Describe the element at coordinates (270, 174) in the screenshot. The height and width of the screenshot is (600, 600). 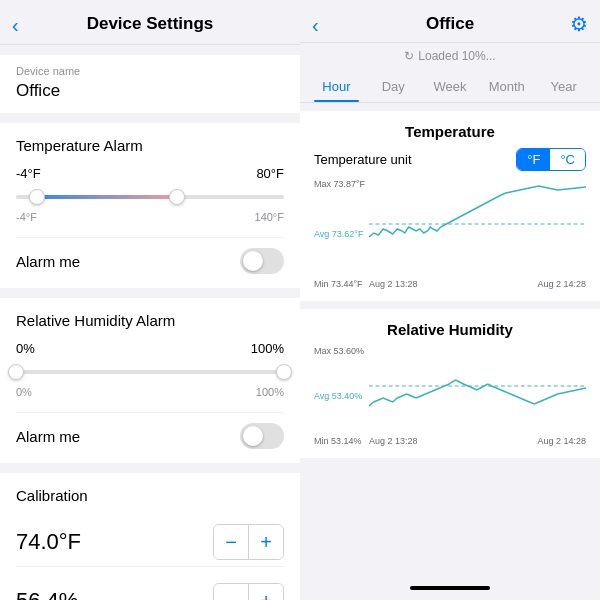
I see `temp-max-val: 80°F` at that location.